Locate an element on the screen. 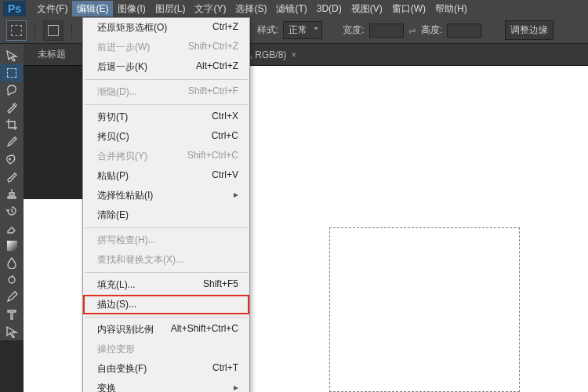  menuitem-选择性粘贴I: 选择性粘贴(I)▸ is located at coordinates (166, 196).